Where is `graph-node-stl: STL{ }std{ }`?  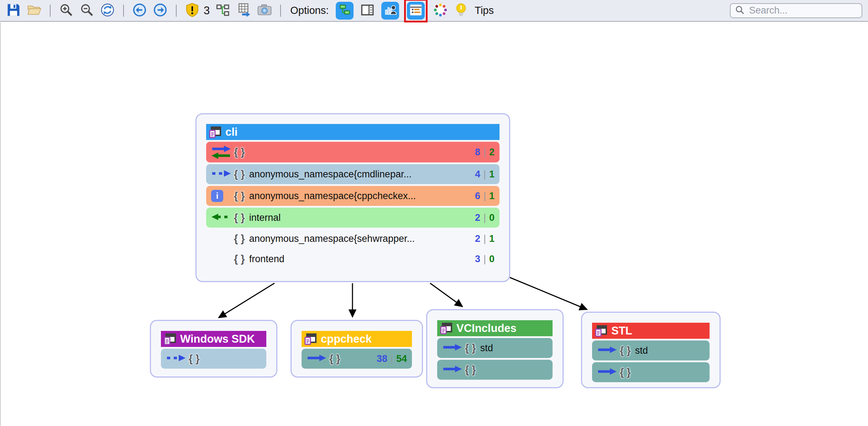
graph-node-stl: STL{ }std{ } is located at coordinates (651, 350).